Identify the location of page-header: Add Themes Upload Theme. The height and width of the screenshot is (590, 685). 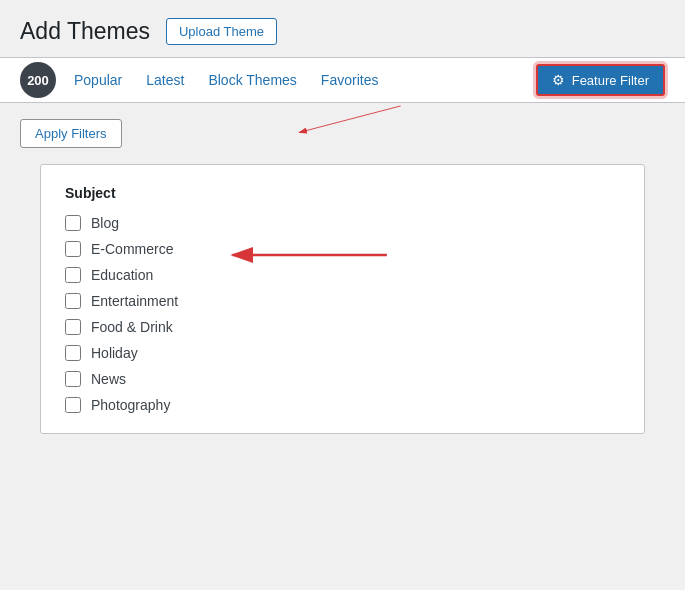
(342, 28).